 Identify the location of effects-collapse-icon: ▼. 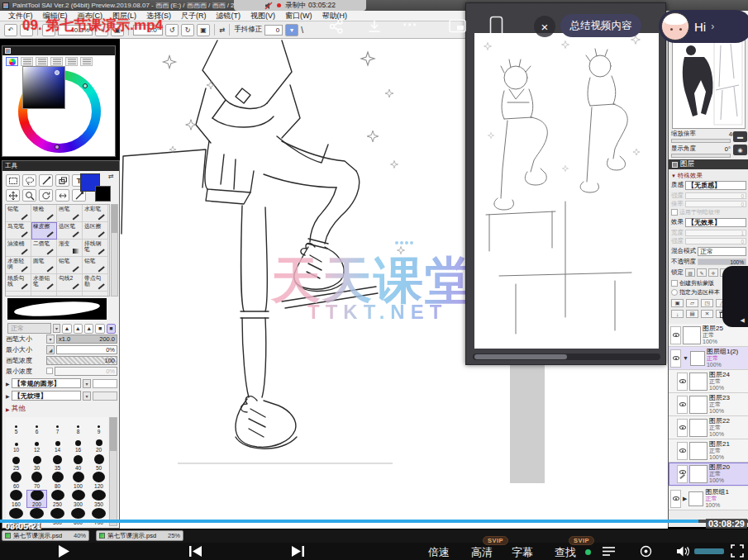
(674, 176).